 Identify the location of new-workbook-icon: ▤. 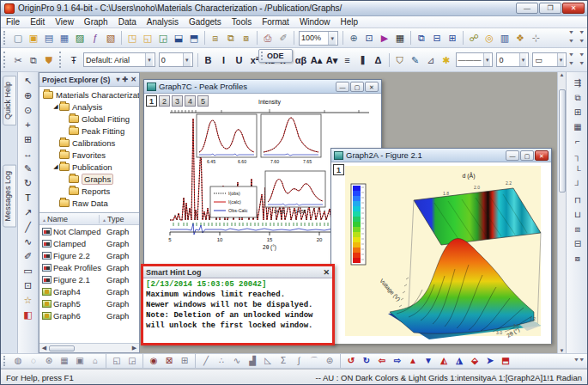
(49, 38).